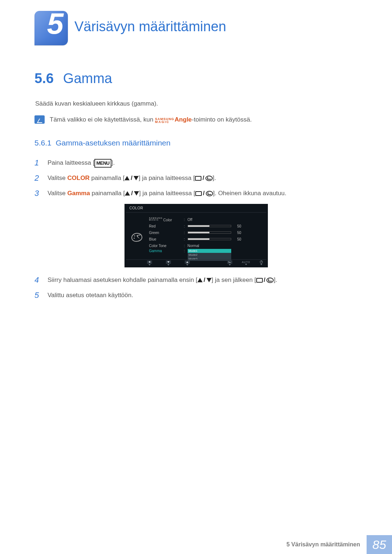 This screenshot has height=554, width=392. What do you see at coordinates (196, 288) in the screenshot?
I see `steps-list-continued: 4 Siirry haluamasi asetuksen kohdalle pa…` at bounding box center [196, 288].